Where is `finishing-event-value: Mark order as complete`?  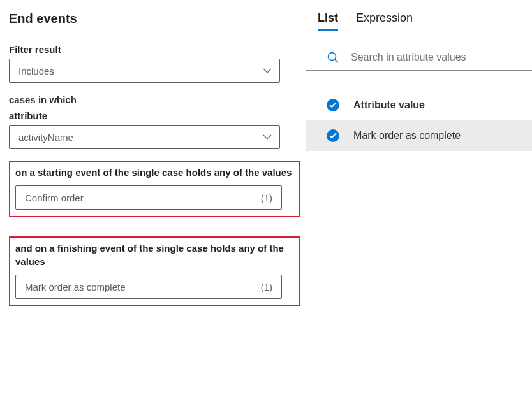 finishing-event-value: Mark order as complete is located at coordinates (75, 287).